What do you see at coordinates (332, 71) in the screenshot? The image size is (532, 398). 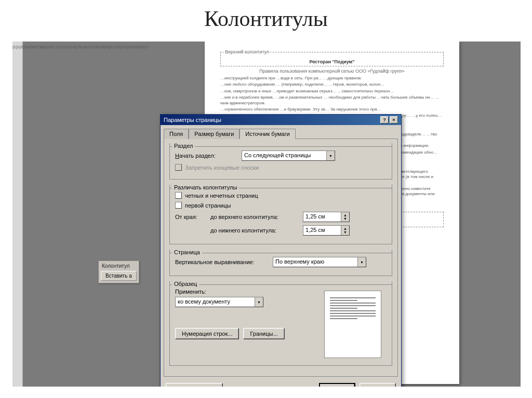 I see `doc-subtitle: Правила пользования компьютерной сетью О…` at bounding box center [332, 71].